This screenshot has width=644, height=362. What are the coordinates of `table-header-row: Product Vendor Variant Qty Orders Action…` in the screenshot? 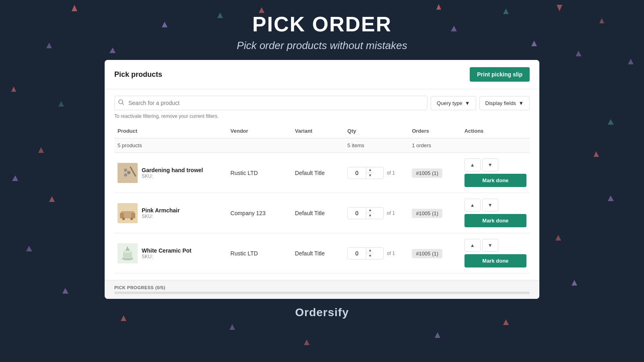 It's located at (322, 131).